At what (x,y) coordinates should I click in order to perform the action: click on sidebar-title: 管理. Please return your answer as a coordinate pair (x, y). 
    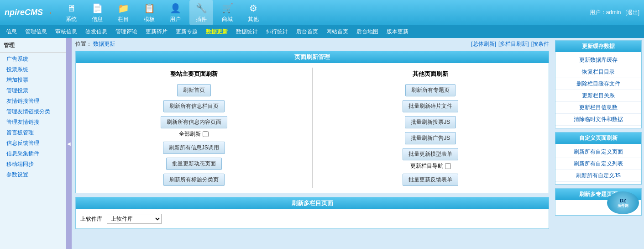
    Looking at the image, I should click on (33, 46).